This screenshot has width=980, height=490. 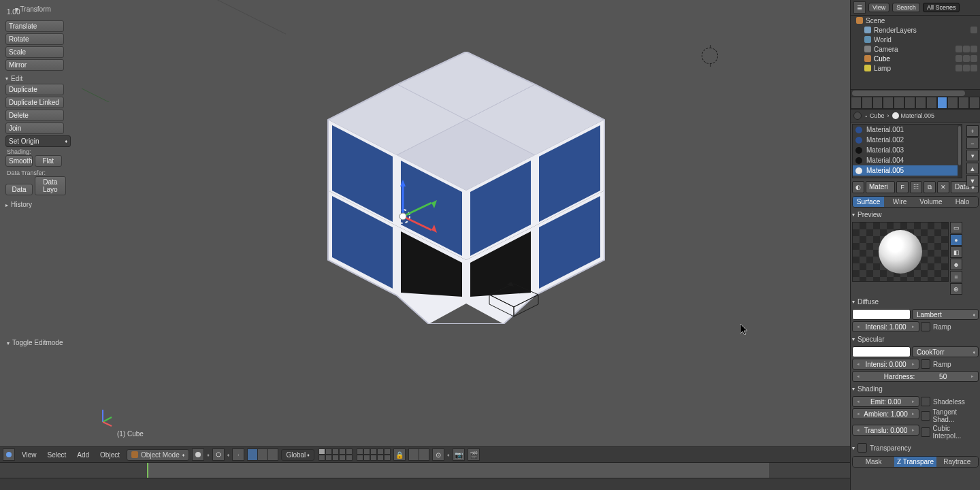 I want to click on raytrace-pill: Raytrace, so click(x=957, y=461).